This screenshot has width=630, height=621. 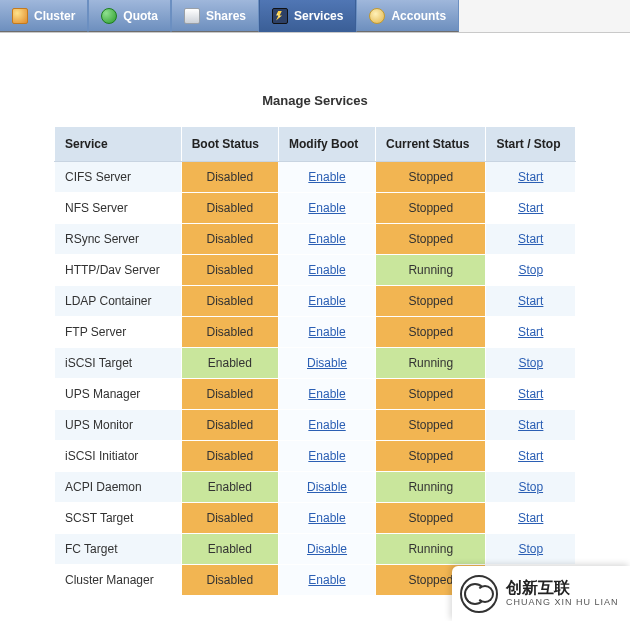 What do you see at coordinates (118, 302) in the screenshot?
I see `service-name: LDAP Container` at bounding box center [118, 302].